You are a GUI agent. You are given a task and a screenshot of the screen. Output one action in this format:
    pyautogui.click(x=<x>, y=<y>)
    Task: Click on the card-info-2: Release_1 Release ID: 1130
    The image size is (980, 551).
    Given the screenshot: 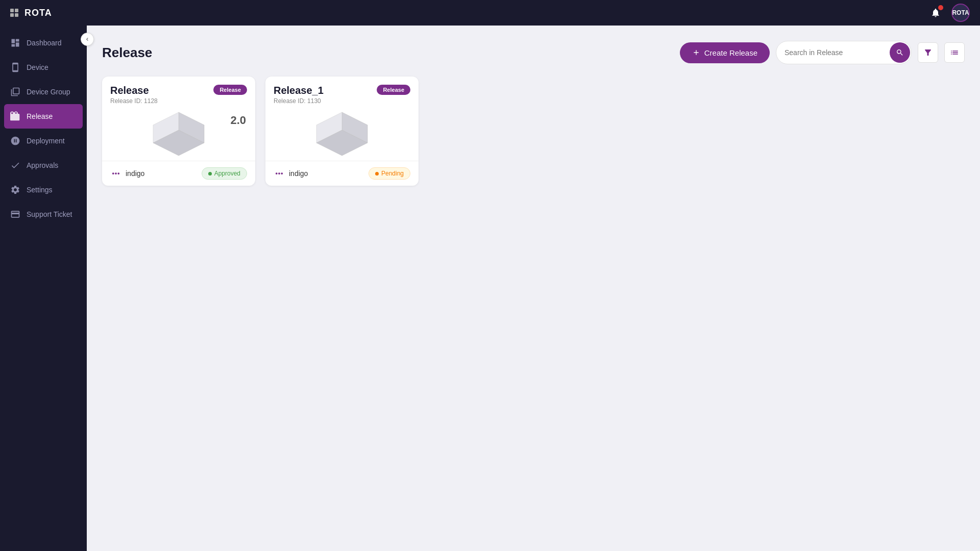 What is the action you would take?
    pyautogui.click(x=299, y=95)
    